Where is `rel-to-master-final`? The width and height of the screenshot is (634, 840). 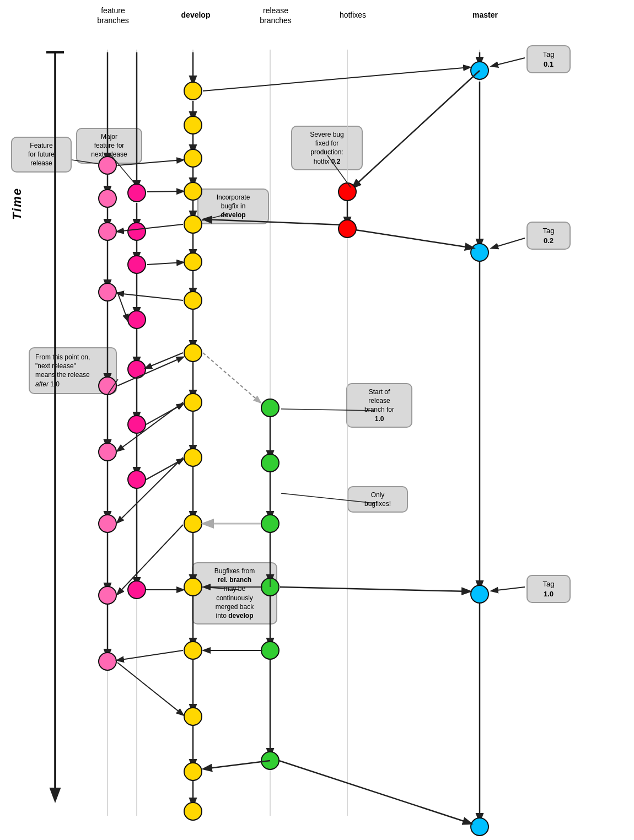
rel-to-master-final is located at coordinates (375, 792).